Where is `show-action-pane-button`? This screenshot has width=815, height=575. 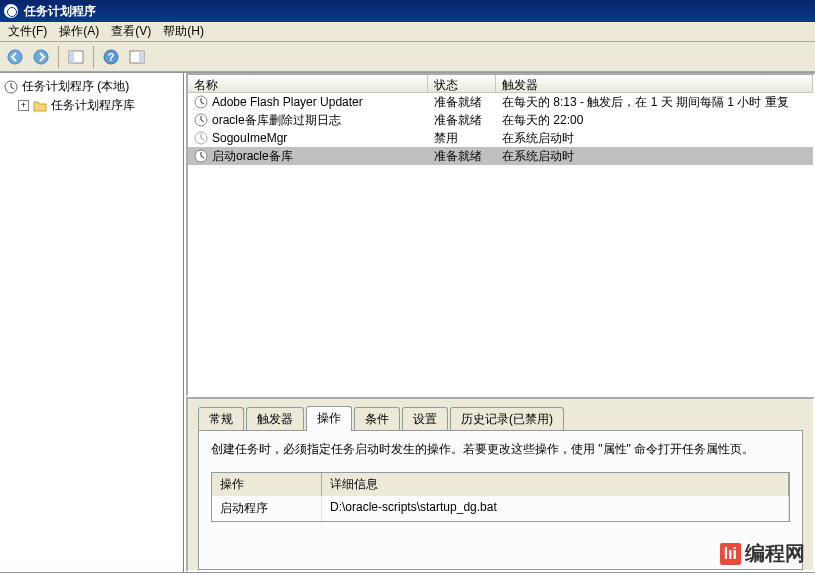 show-action-pane-button is located at coordinates (137, 57).